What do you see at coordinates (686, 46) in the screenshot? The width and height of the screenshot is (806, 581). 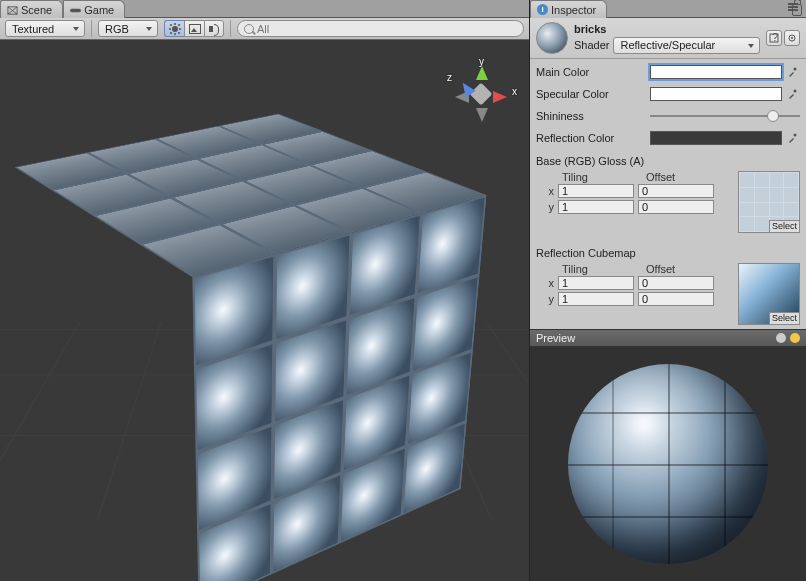 I see `shader-dropdown: Reflective/Specular` at bounding box center [686, 46].